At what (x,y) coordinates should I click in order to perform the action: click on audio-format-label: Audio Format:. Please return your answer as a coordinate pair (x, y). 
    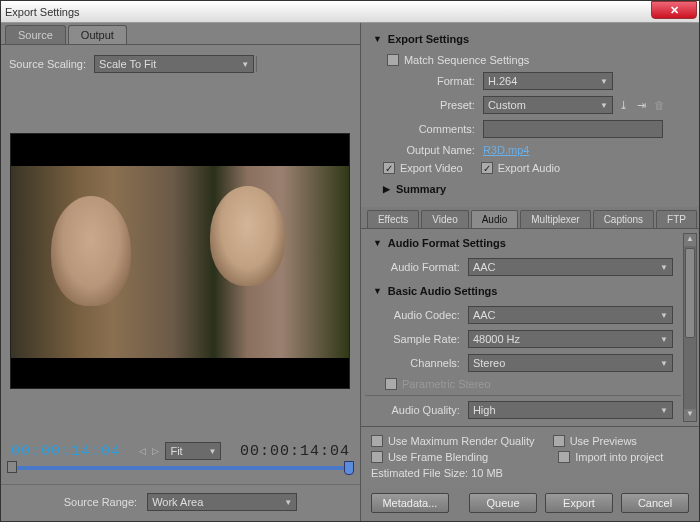
    Looking at the image, I should click on (420, 267).